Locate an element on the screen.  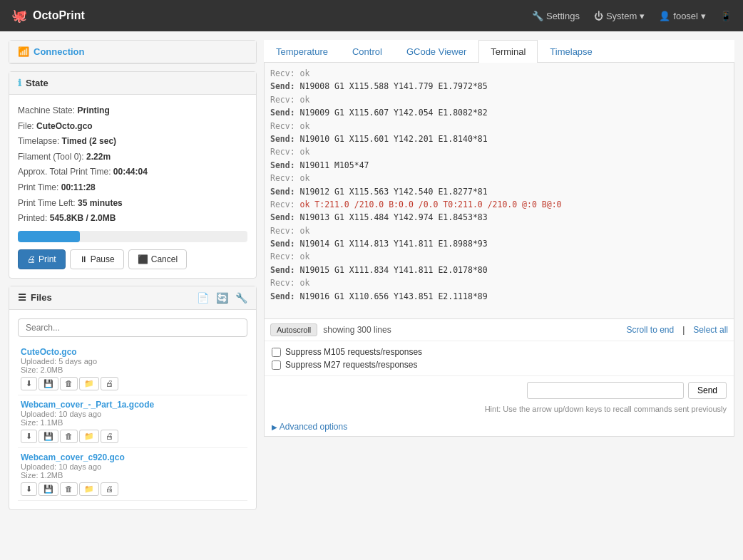
file-download-btn-0: 💾 is located at coordinates (48, 383).